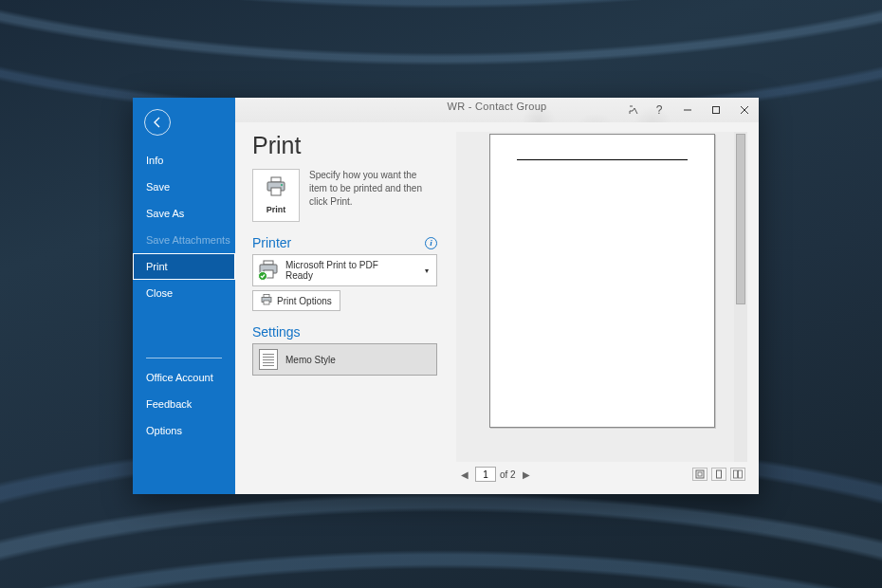 Image resolution: width=882 pixels, height=588 pixels. I want to click on back-button, so click(157, 122).